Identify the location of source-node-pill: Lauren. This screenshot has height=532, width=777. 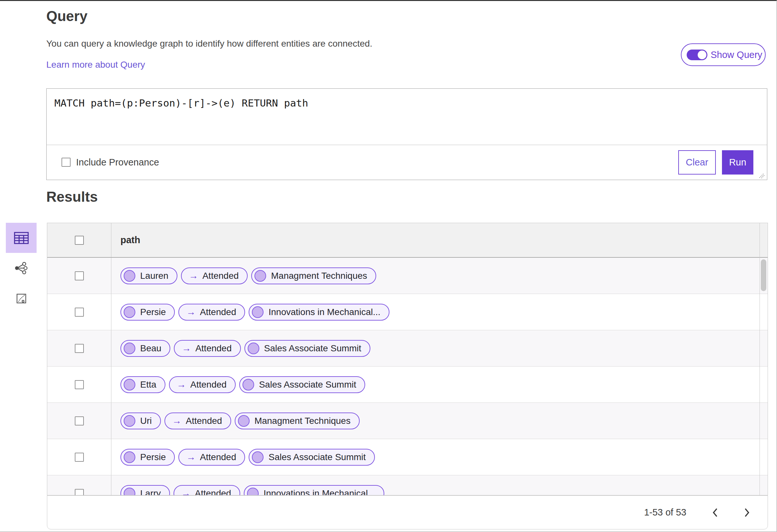
(149, 276).